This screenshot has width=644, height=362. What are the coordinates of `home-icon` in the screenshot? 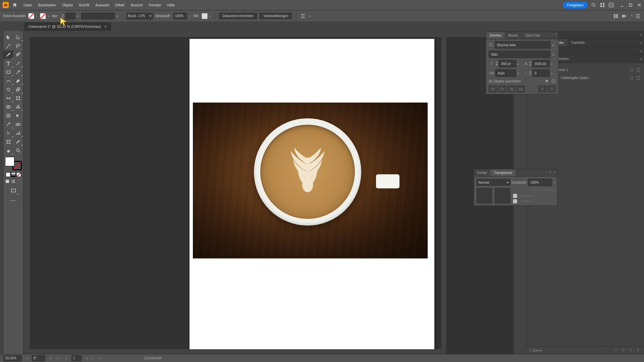 It's located at (15, 5).